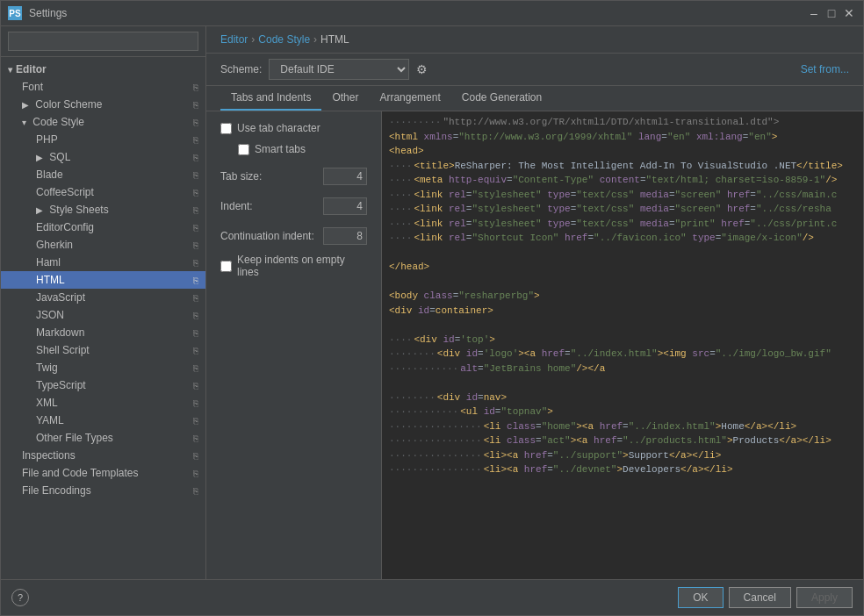 The height and width of the screenshot is (616, 864). Describe the element at coordinates (104, 350) in the screenshot. I see `sidebar-item-shell-script: Shell Script ⎘` at that location.